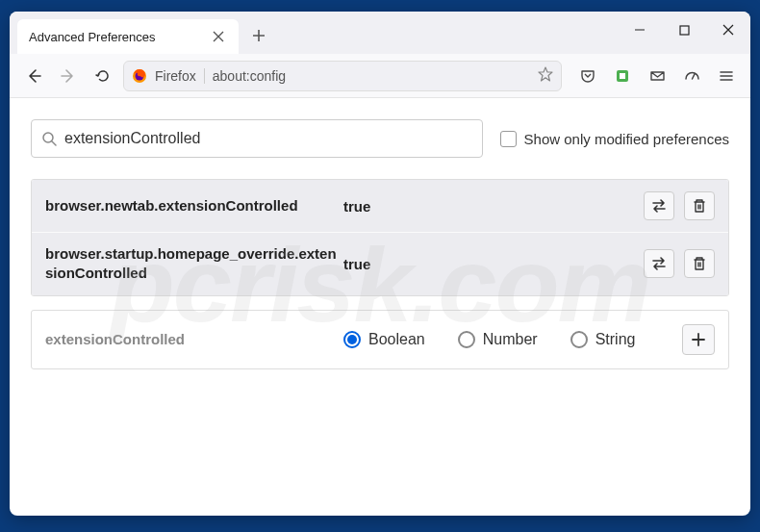 The height and width of the screenshot is (532, 760). What do you see at coordinates (627, 139) in the screenshot?
I see `modified-only-label: Show only modified preferences` at bounding box center [627, 139].